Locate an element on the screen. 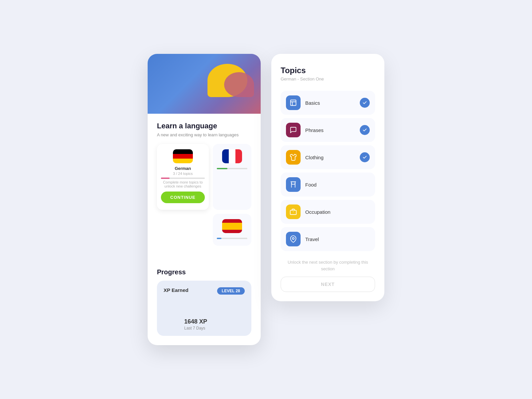  level-badge: LEVEL 28 is located at coordinates (231, 291).